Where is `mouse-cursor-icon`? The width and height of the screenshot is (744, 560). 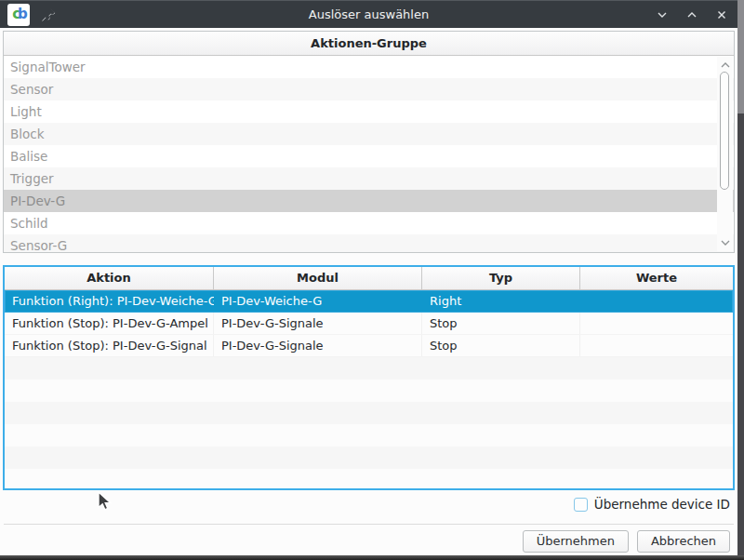 mouse-cursor-icon is located at coordinates (104, 504).